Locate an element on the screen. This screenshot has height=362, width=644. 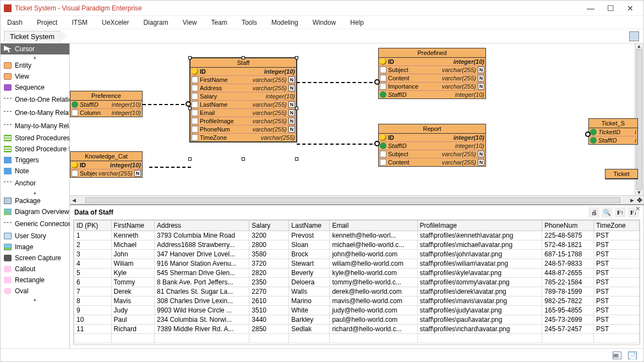
menu-team: Team is located at coordinates (219, 23).